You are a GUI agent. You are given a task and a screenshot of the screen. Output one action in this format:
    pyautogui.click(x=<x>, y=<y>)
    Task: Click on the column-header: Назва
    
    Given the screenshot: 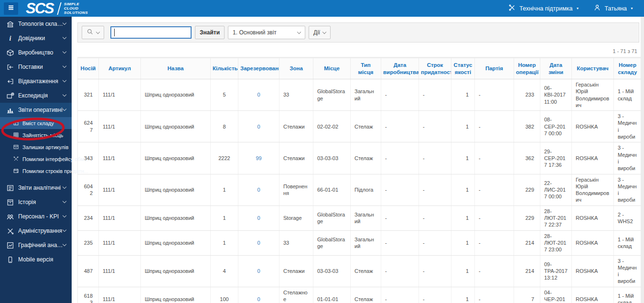 What is the action you would take?
    pyautogui.click(x=176, y=69)
    